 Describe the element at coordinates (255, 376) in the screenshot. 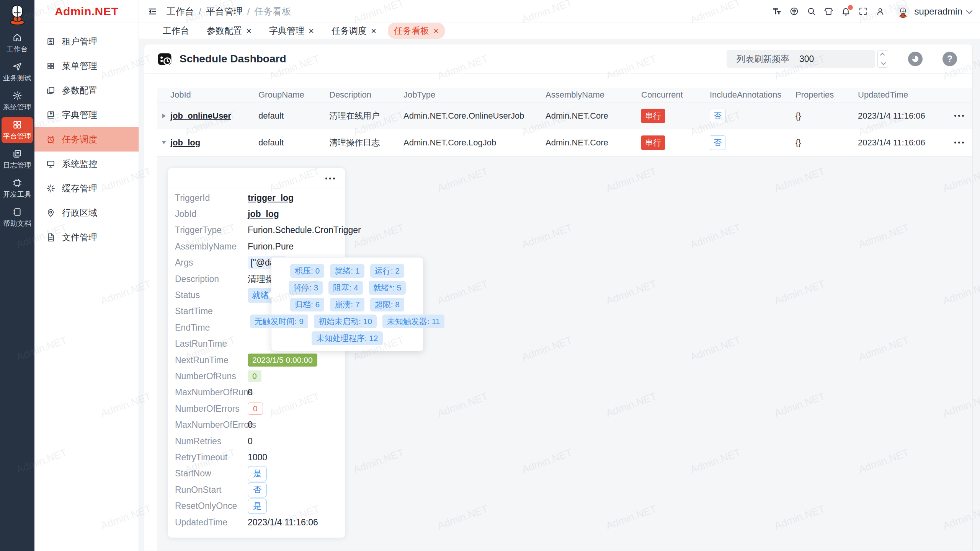

I see `number-of-runs-badge: 0` at that location.